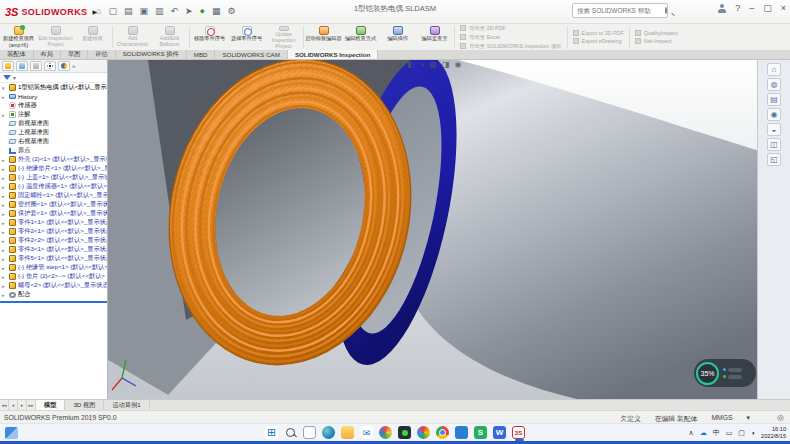 The height and width of the screenshot is (444, 790). Describe the element at coordinates (716, 433) in the screenshot. I see `ime-language: 中` at that location.